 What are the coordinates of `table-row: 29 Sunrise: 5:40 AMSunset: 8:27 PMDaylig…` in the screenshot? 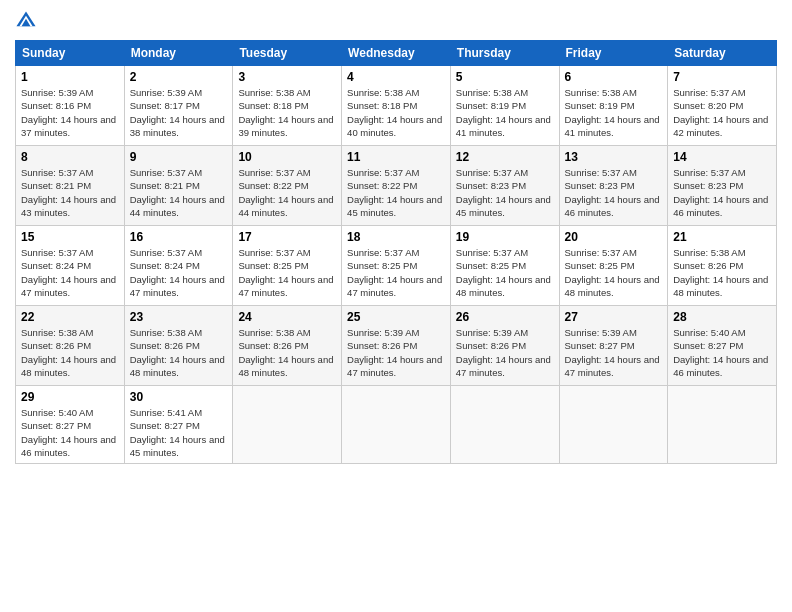 It's located at (70, 425).